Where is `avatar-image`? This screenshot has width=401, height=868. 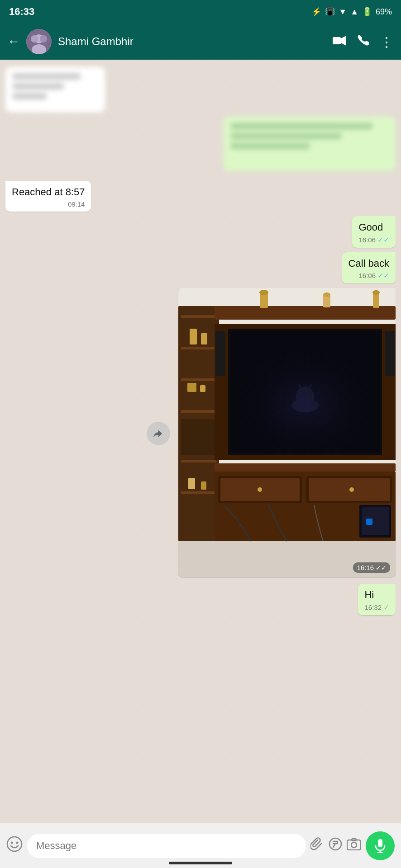 avatar-image is located at coordinates (39, 42).